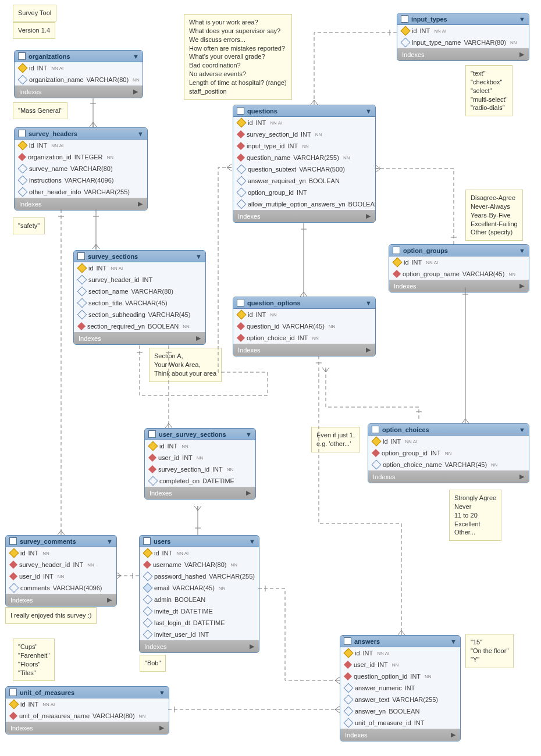 This screenshot has width=541, height=756. I want to click on entity-unit_of_measures: unit_of_measures▼id INTNN AIunit_of_meas…, so click(87, 711).